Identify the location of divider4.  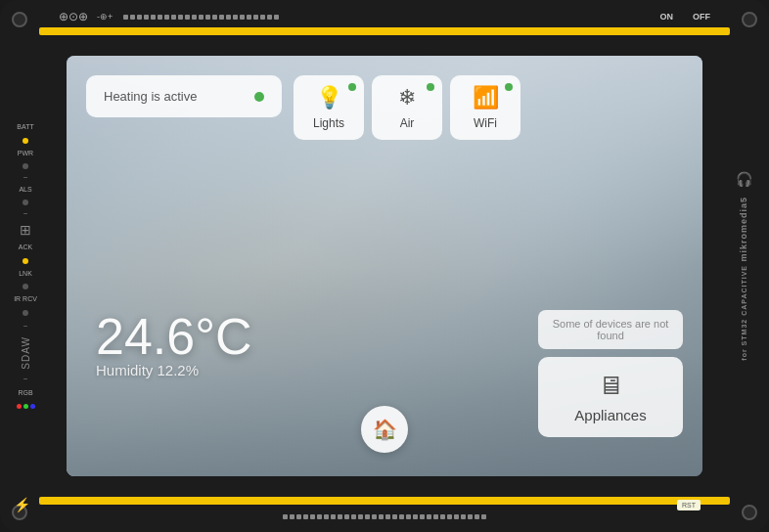
(25, 379).